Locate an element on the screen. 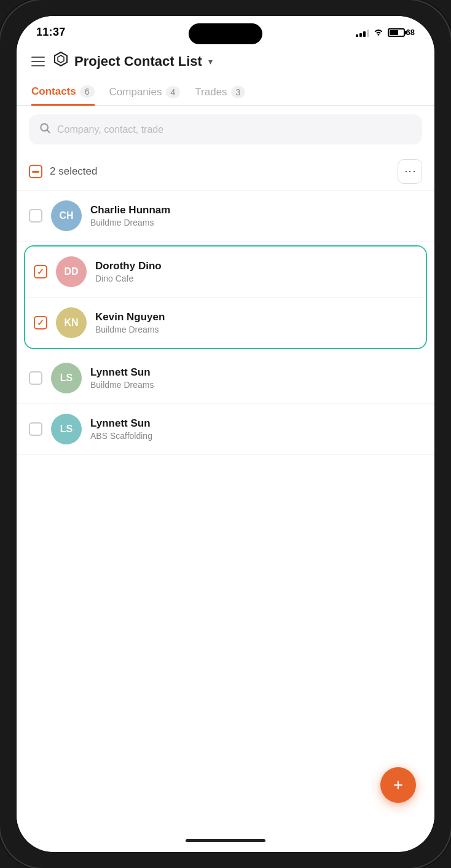 This screenshot has width=451, height=868. contact-checkbox-ch is located at coordinates (36, 216).